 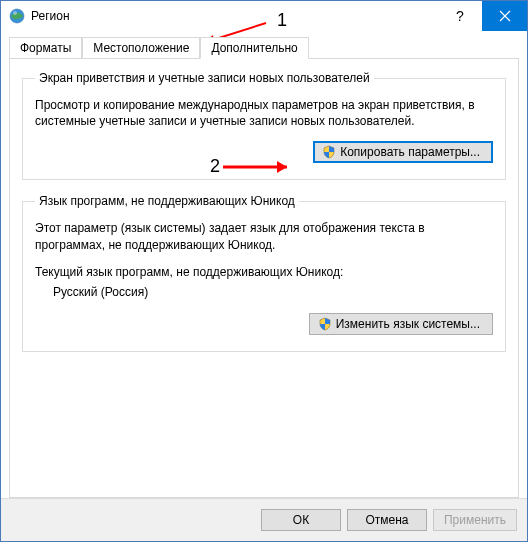 What do you see at coordinates (403, 152) in the screenshot?
I see `copy-settings-button: Копировать параметры...` at bounding box center [403, 152].